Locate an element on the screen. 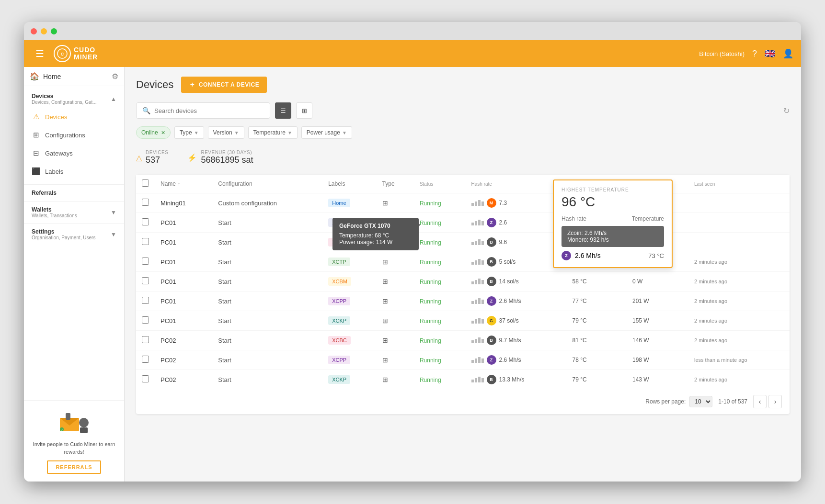  help-icon: ? is located at coordinates (755, 54).